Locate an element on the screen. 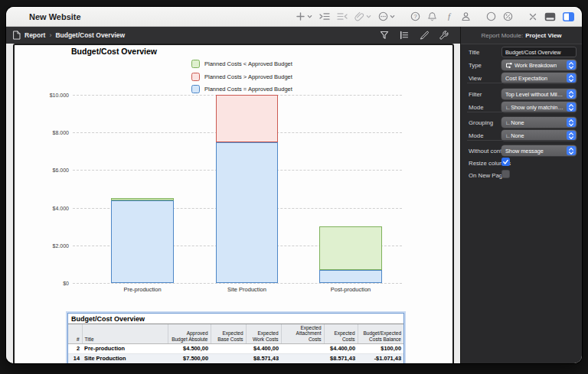 The width and height of the screenshot is (588, 374). resize-columns-checkbox is located at coordinates (505, 162).